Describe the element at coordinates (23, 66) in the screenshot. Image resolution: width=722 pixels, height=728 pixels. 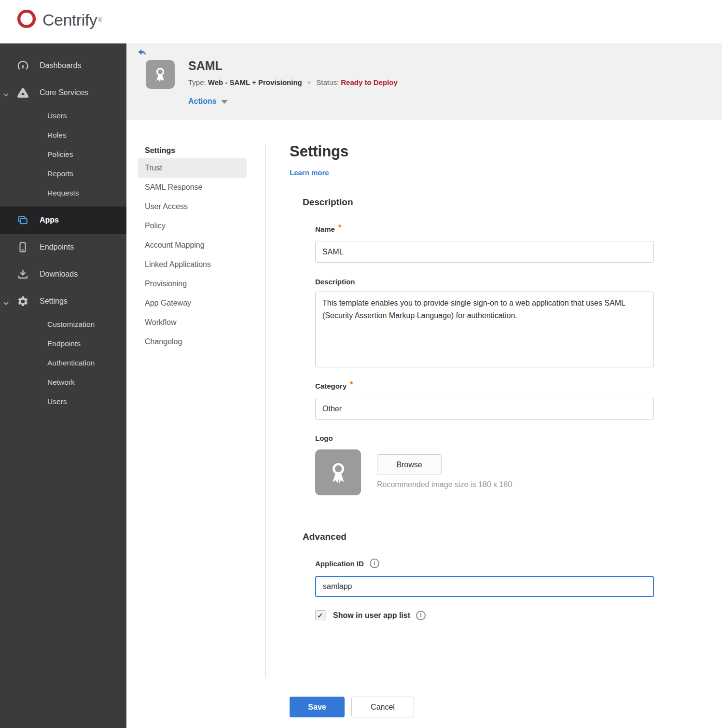
I see `gauge-icon` at that location.